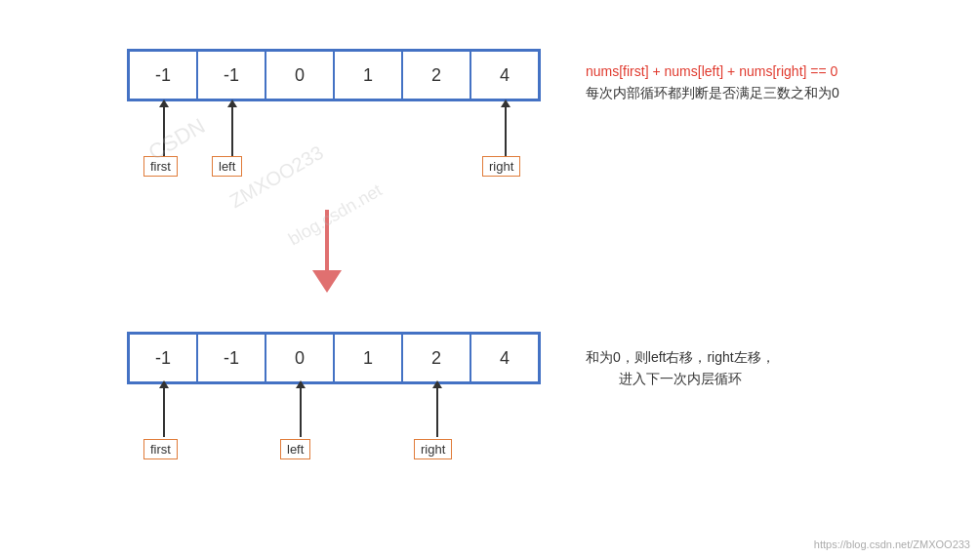 The width and height of the screenshot is (980, 558). What do you see at coordinates (334, 75) in the screenshot?
I see `top-array: -1 -1 0 1 2 4` at bounding box center [334, 75].